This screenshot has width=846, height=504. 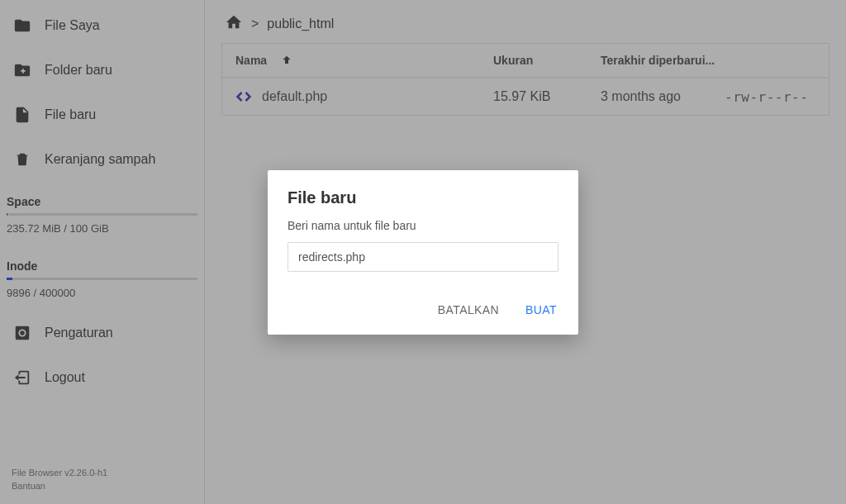 What do you see at coordinates (423, 198) in the screenshot?
I see `dialog-title: File baru` at bounding box center [423, 198].